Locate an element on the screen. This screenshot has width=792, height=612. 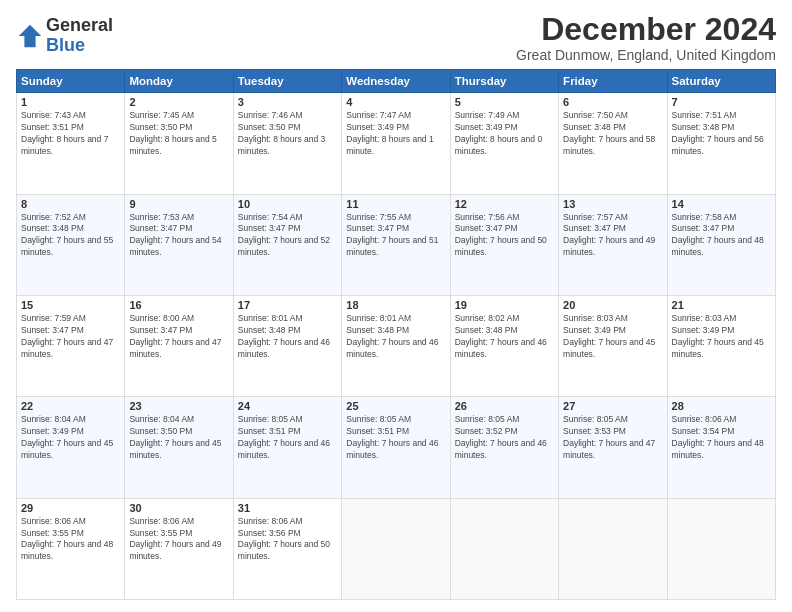
col-header-friday: Friday is located at coordinates (613, 82).